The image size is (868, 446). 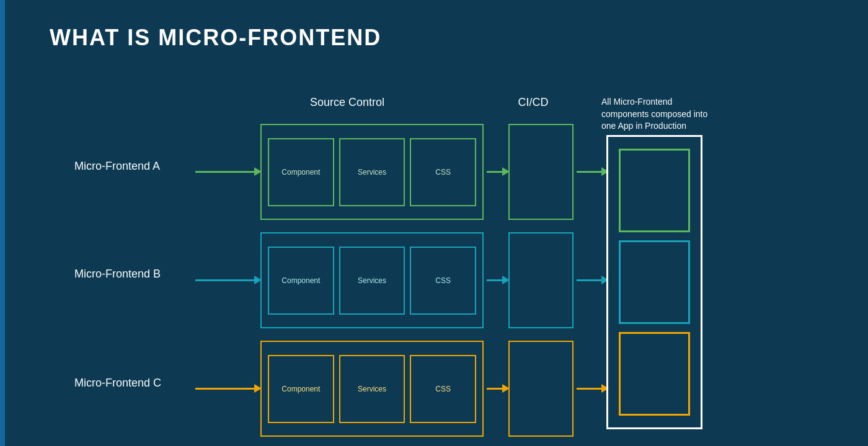 What do you see at coordinates (301, 281) in the screenshot?
I see `sc-box-b-component: Component` at bounding box center [301, 281].